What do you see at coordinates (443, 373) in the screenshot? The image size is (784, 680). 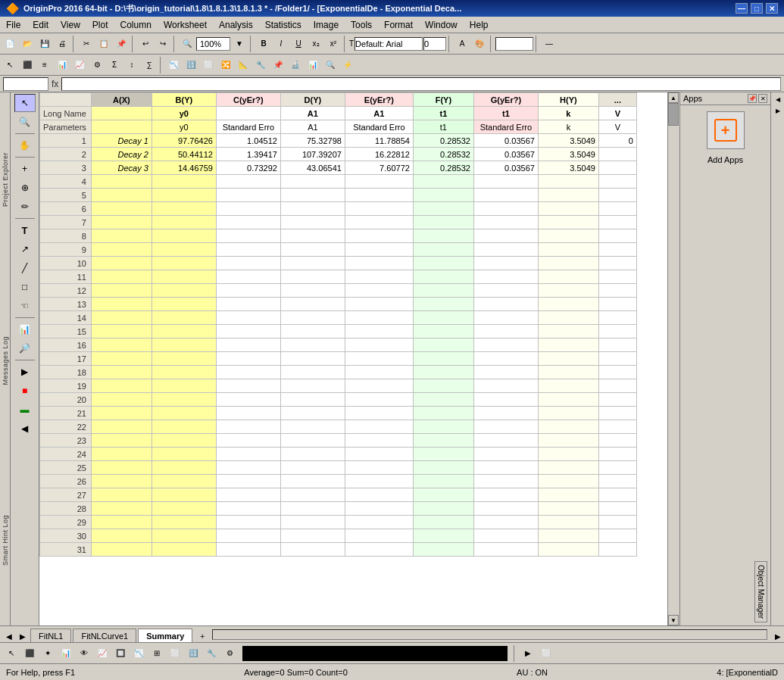 I see `cell-18-F` at bounding box center [443, 373].